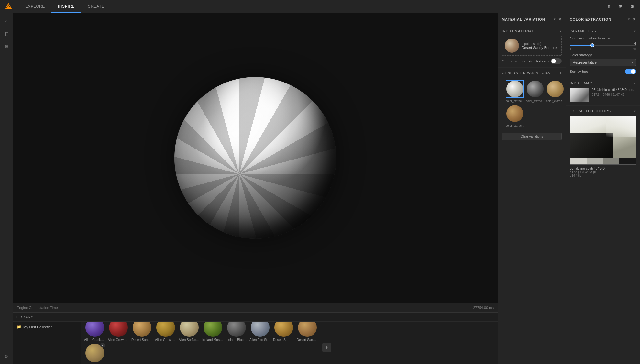 This screenshot has width=640, height=364. I want to click on generated-variations-section: GENERATED VARIATIONS ▾ color_extrac..., so click(532, 100).